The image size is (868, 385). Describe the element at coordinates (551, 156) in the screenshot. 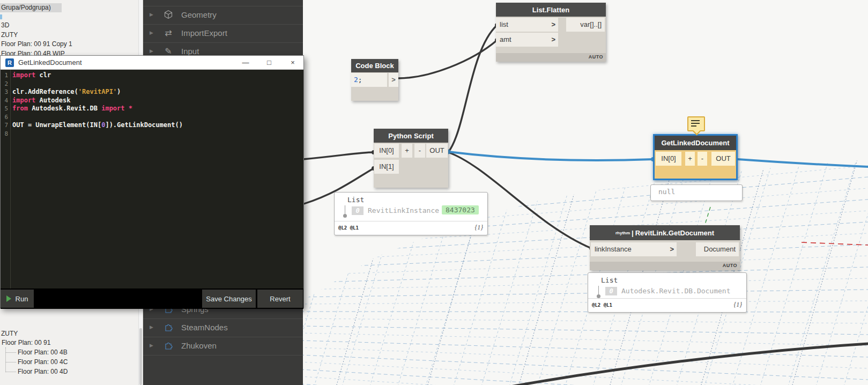

I see `wire-python-to-getlinked-selected` at that location.